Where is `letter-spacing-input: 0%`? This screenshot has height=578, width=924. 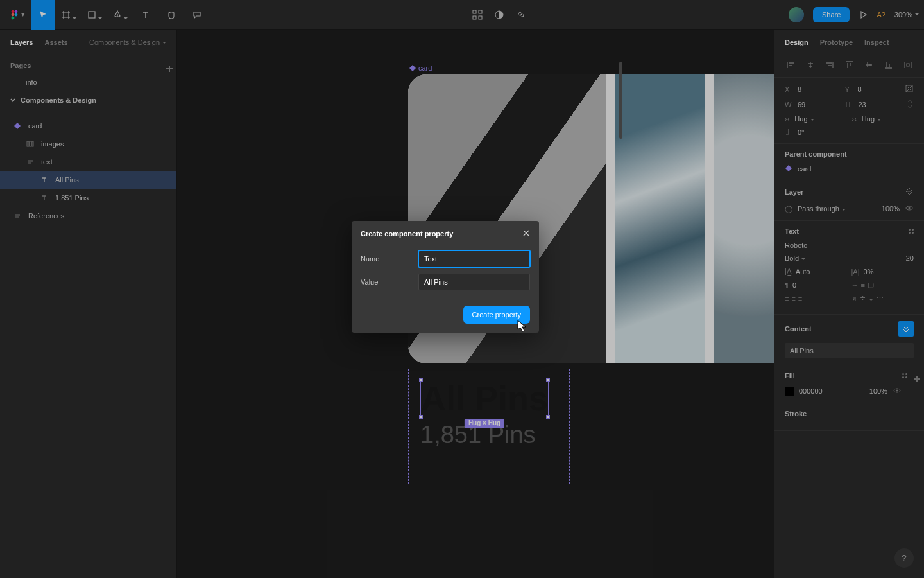
letter-spacing-input: 0% is located at coordinates (869, 272).